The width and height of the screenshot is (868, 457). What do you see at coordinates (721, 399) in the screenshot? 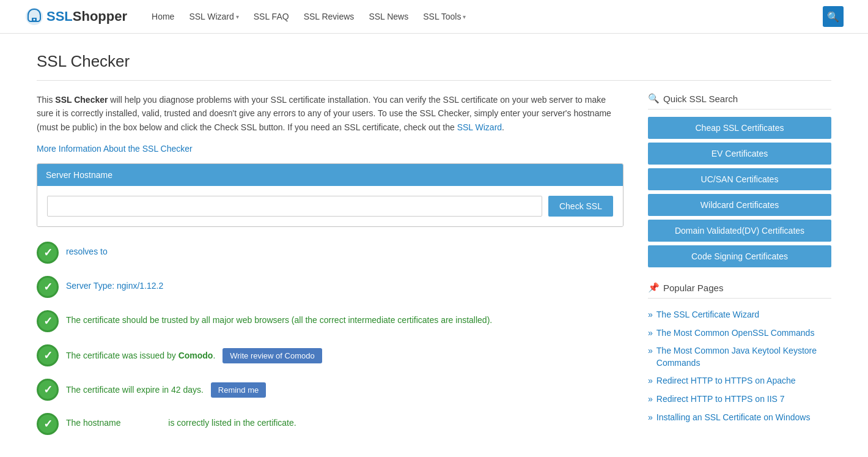
I see `popular-page-link-4: Redirect HTTP to HTTPS on IIS 7` at bounding box center [721, 399].